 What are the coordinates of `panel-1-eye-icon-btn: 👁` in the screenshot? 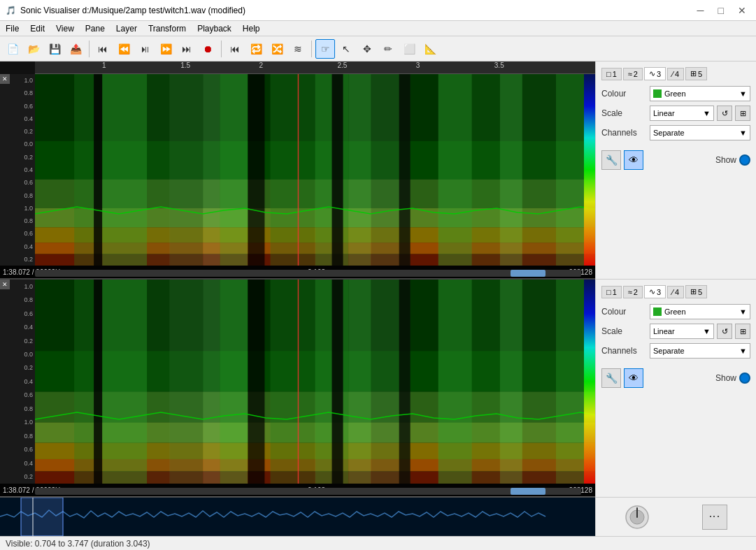 It's located at (634, 160).